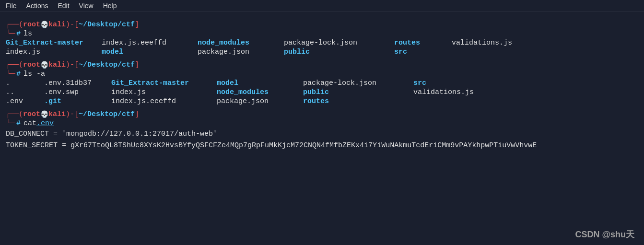  I want to click on bracket-close-2: )-[, so click(72, 65).